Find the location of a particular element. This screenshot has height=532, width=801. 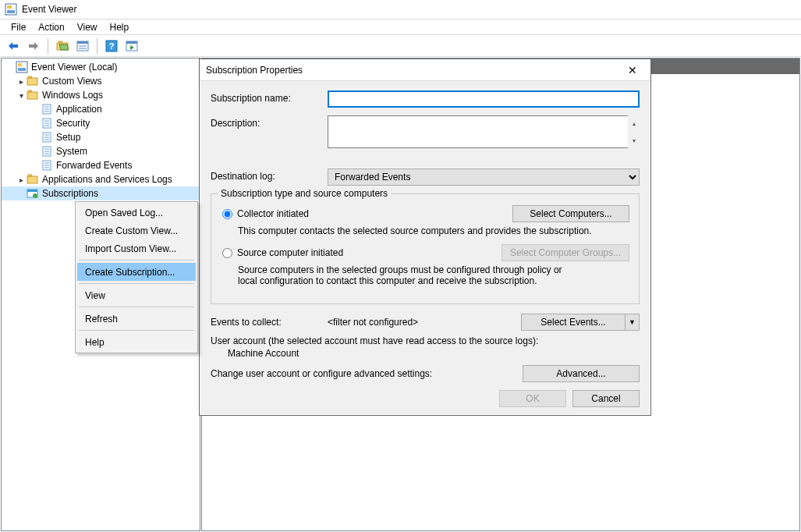

ctx-create-custom-view: Create Custom View... is located at coordinates (136, 231).